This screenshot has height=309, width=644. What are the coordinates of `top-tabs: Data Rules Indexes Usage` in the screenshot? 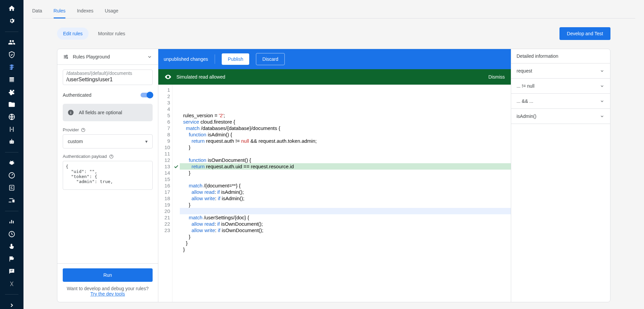 It's located at (334, 9).